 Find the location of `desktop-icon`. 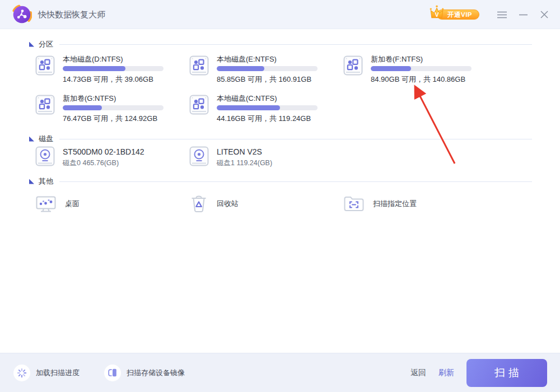

desktop-icon is located at coordinates (46, 204).